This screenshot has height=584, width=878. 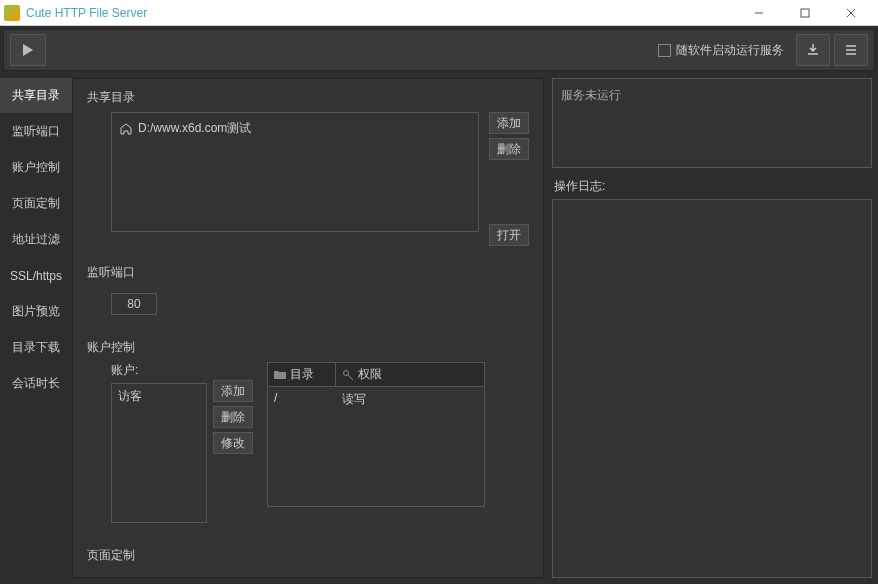 What do you see at coordinates (376, 400) in the screenshot?
I see `perm-row: / 读写` at bounding box center [376, 400].